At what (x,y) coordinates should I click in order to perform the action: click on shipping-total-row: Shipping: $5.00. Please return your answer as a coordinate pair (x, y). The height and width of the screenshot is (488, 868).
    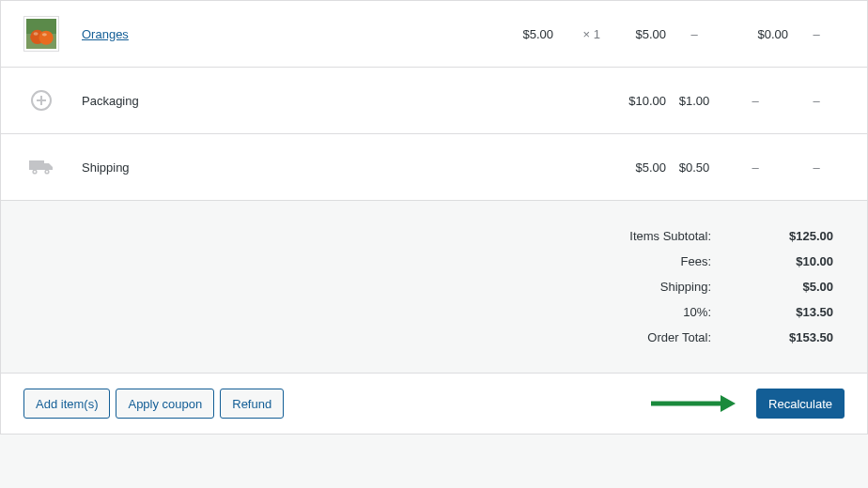
    Looking at the image, I should click on (428, 287).